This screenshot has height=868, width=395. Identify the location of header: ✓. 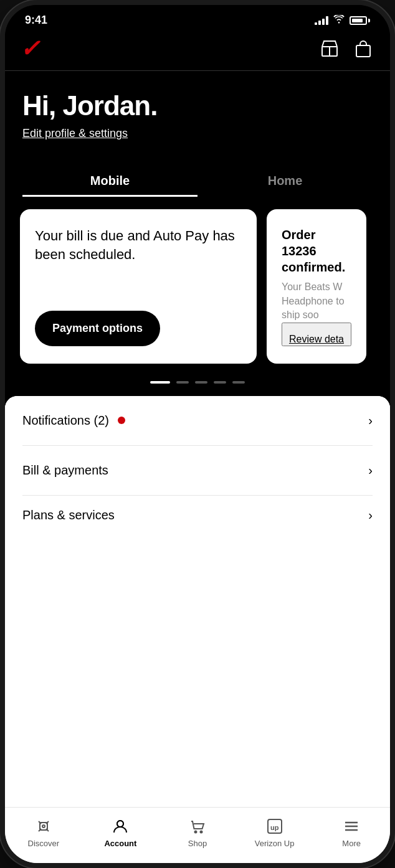
(198, 51).